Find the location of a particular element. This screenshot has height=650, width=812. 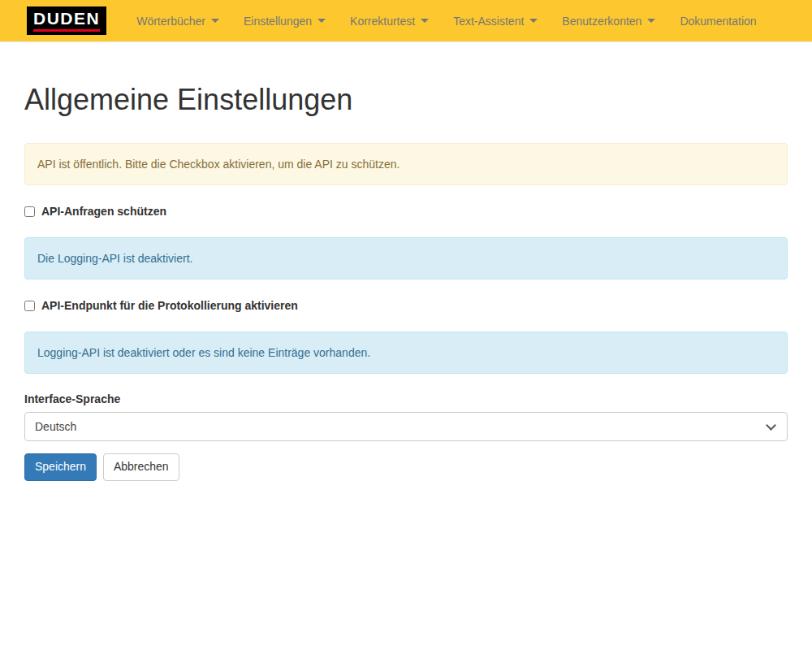

nav-label: Wörterbücher is located at coordinates (171, 21).